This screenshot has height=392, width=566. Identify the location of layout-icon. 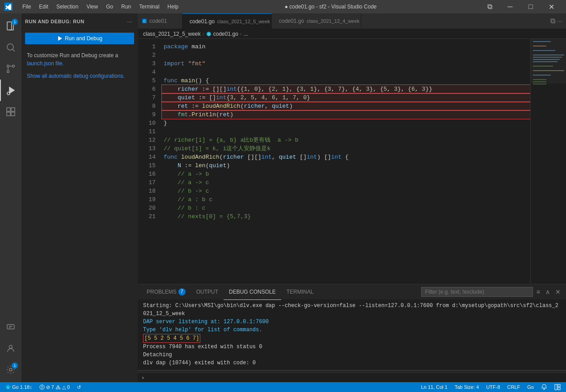
(558, 387).